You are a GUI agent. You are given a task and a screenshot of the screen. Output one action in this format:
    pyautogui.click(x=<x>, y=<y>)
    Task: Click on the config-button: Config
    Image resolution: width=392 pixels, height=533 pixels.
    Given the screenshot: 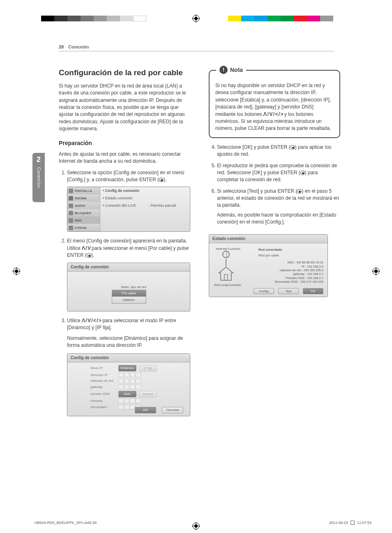 What is the action you would take?
    pyautogui.click(x=264, y=291)
    